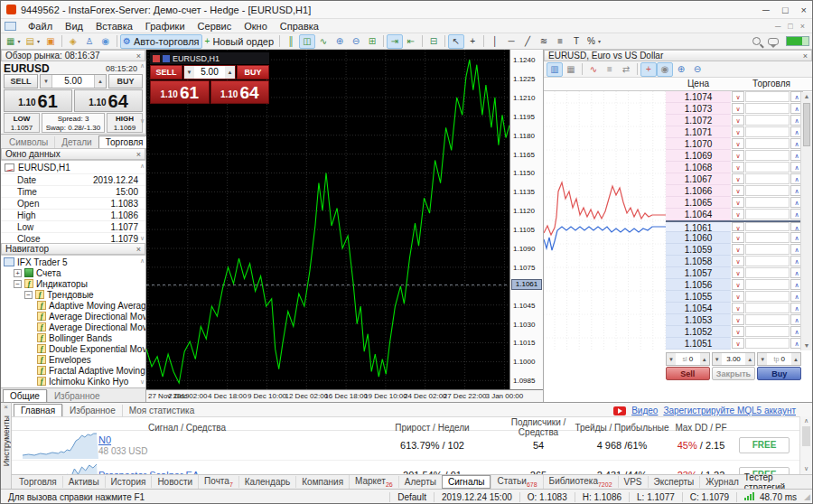 This screenshot has width=813, height=504. What do you see at coordinates (166, 59) in the screenshot?
I see `widget-settings-icon` at bounding box center [166, 59].